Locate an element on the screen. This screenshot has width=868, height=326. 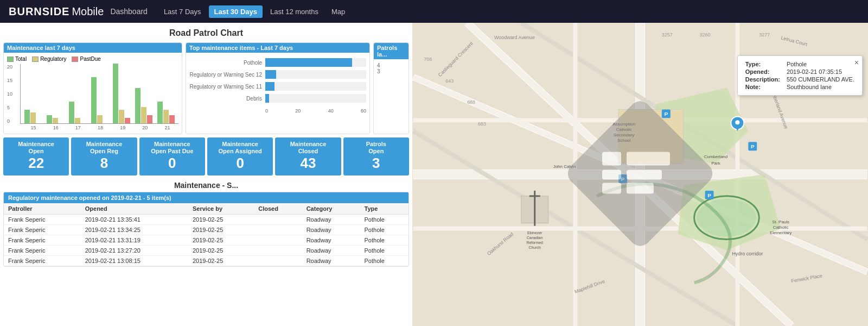
x-label: 20 is located at coordinates (145, 128).